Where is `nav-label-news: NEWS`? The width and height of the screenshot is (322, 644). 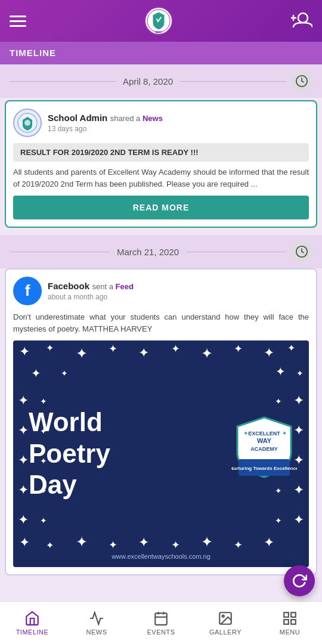 nav-label-news: NEWS is located at coordinates (97, 632).